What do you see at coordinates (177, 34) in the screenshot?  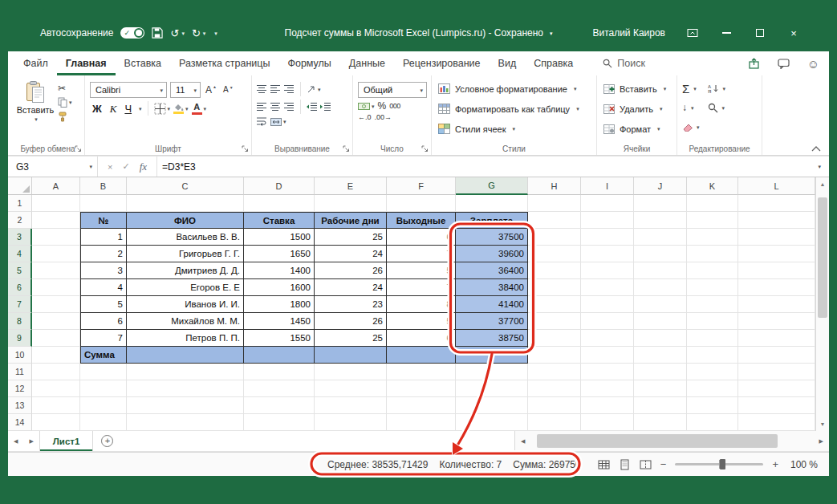 I see `undo-button: ↺▾` at bounding box center [177, 34].